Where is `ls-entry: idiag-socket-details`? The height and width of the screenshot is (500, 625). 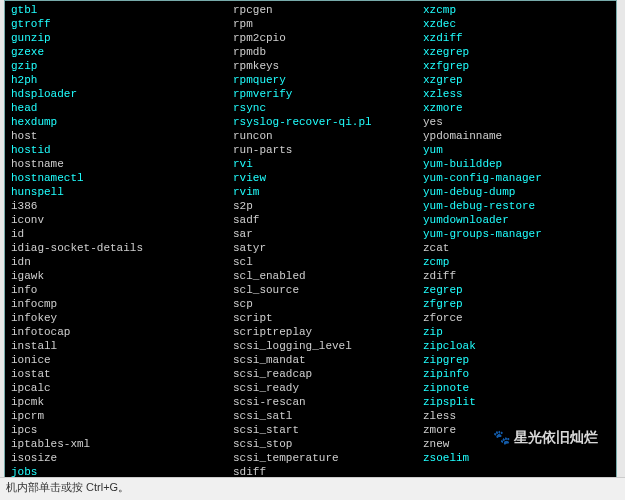 ls-entry: idiag-socket-details is located at coordinates (122, 248).